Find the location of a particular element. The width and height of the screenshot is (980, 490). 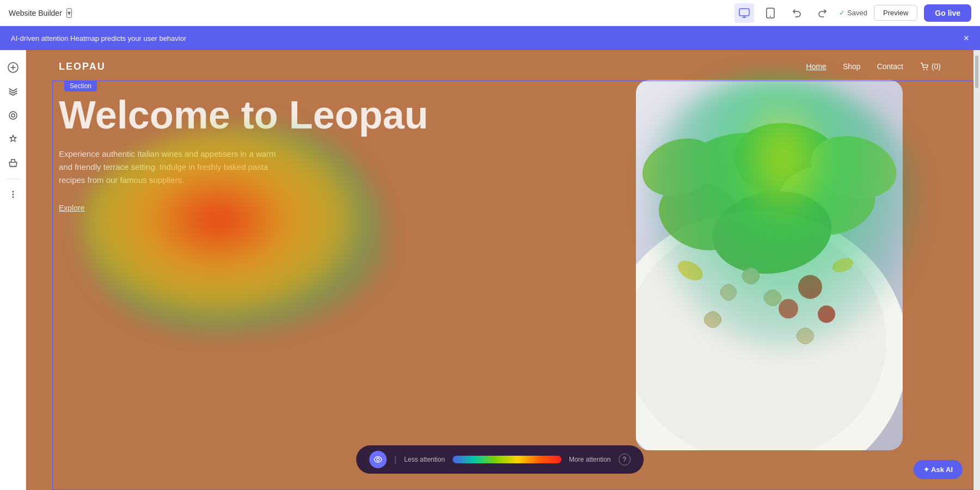

banner-text: AI-driven attention Heatmap predicts you… is located at coordinates (99, 38).